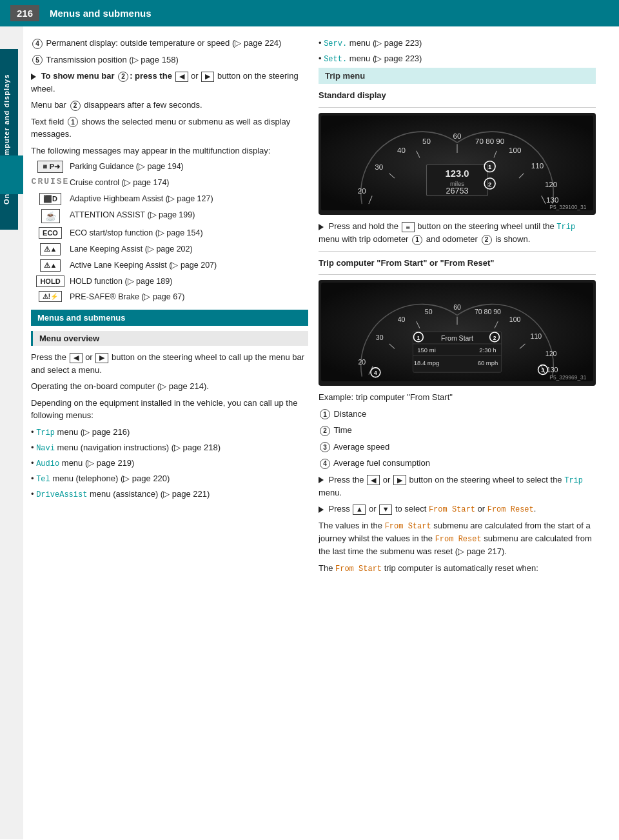 This screenshot has height=840, width=619. Describe the element at coordinates (170, 128) in the screenshot. I see `text-field-info: Text field 1 shows the selected menu or …` at that location.